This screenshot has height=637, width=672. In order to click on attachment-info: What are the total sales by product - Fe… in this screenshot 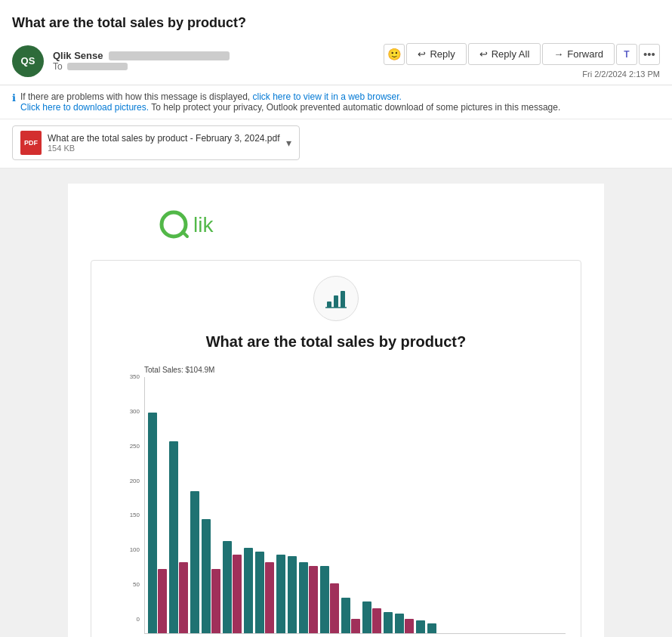, I will do `click(164, 143)`.